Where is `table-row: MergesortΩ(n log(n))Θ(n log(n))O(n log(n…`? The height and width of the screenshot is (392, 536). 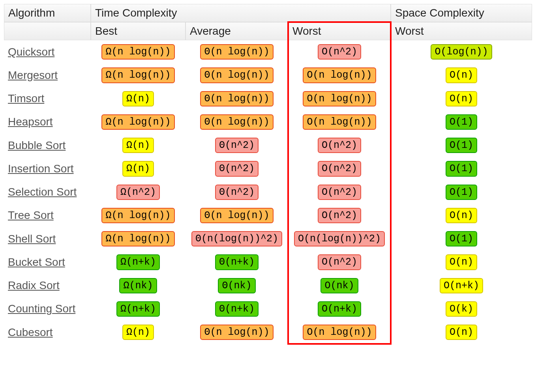
table-row: MergesortΩ(n log(n))Θ(n log(n))O(n log(n… is located at coordinates (268, 75).